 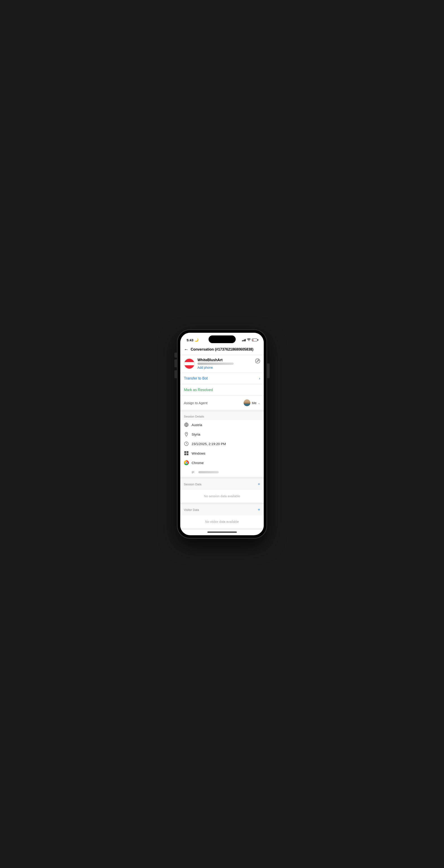 I want to click on session-ip-item: IP, so click(x=222, y=472).